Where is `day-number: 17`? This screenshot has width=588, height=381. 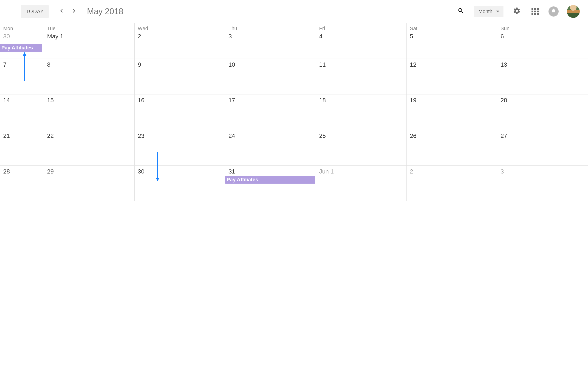
day-number: 17 is located at coordinates (271, 100).